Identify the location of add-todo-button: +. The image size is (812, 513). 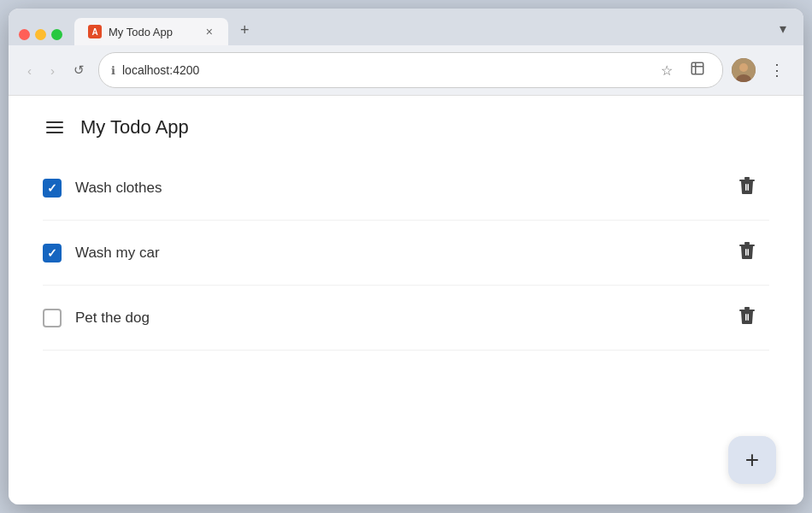
(752, 460).